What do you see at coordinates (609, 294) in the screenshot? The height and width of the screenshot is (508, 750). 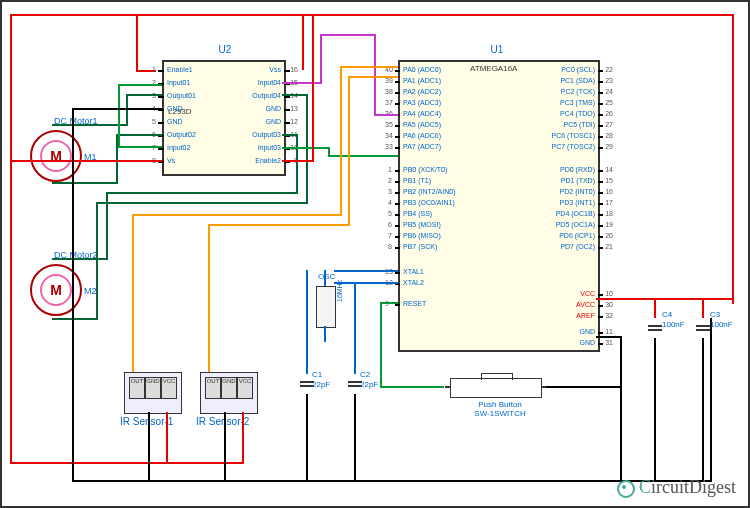 I see `u1-pinnum: 10` at bounding box center [609, 294].